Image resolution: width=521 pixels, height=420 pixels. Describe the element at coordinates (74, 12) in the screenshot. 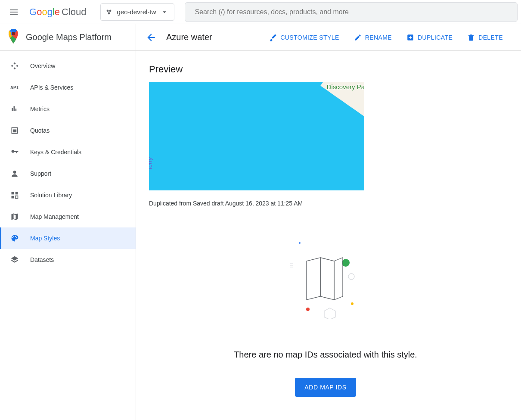

I see `cloud-label: Cloud` at that location.